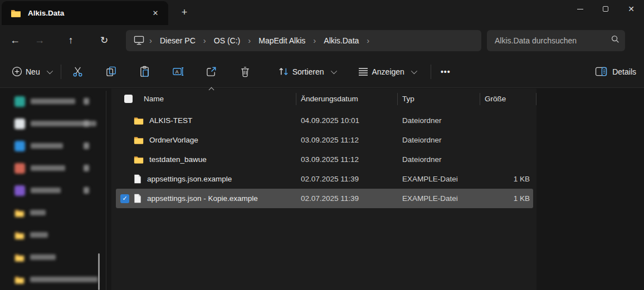 Image resolution: width=644 pixels, height=290 pixels. Describe the element at coordinates (155, 13) in the screenshot. I see `tab-close-button: ✕` at that location.